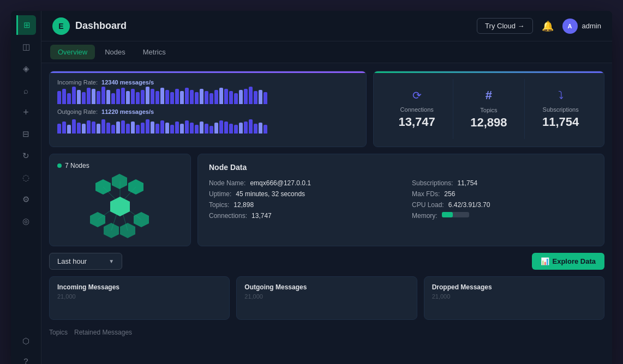 The height and width of the screenshot is (364, 623). What do you see at coordinates (73, 52) in the screenshot?
I see `tab-overview: Overview` at bounding box center [73, 52].